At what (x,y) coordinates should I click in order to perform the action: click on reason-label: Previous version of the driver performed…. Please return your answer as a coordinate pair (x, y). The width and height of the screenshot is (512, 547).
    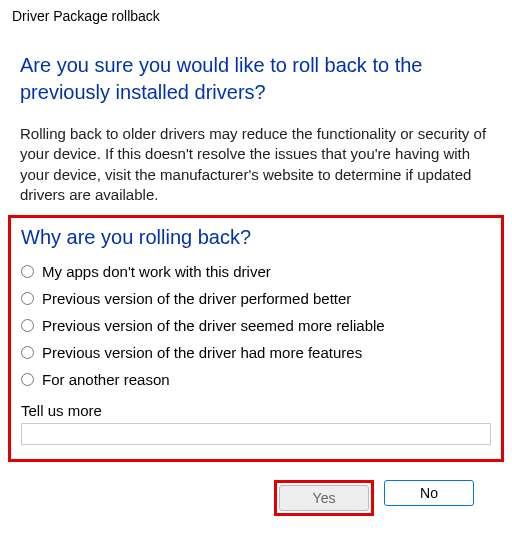
    Looking at the image, I should click on (196, 298).